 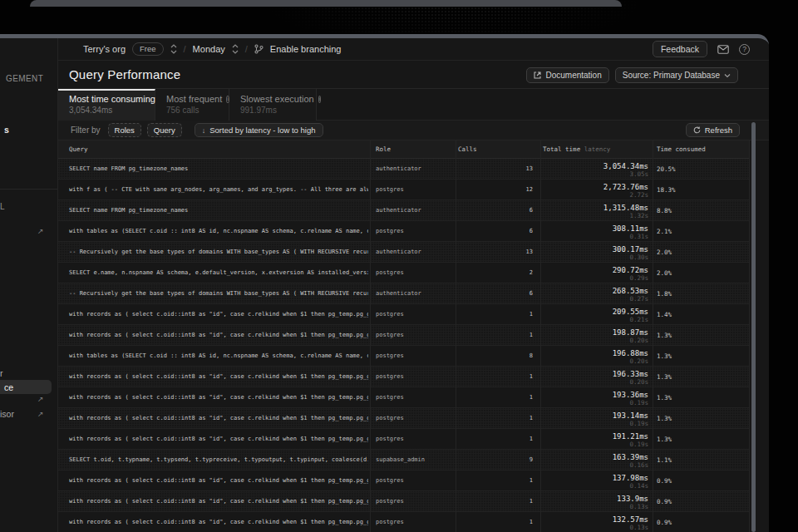 What do you see at coordinates (497, 461) in the screenshot?
I see `calls-cell: 9` at bounding box center [497, 461].